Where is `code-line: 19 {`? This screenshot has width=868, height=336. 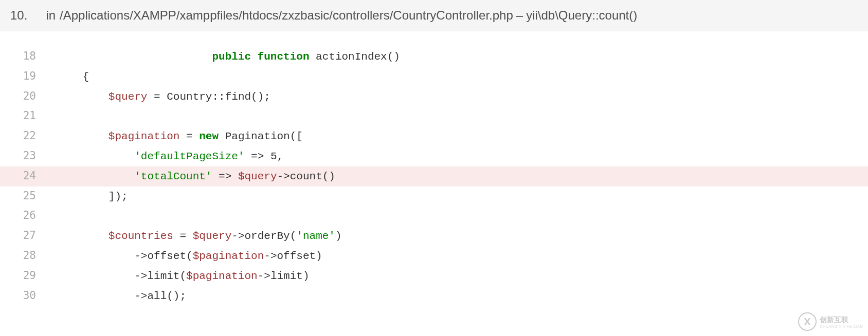
code-line: 19 { is located at coordinates (434, 77).